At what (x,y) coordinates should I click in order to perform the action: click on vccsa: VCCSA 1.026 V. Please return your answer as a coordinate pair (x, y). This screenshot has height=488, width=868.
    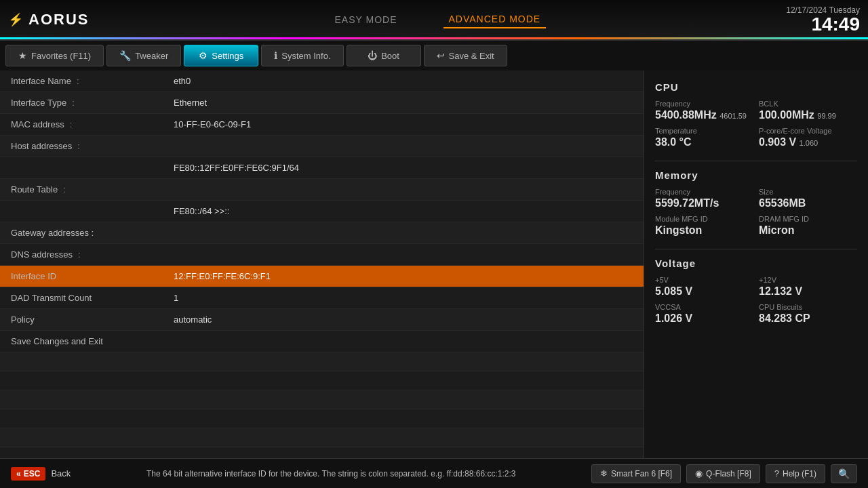
    Looking at the image, I should click on (704, 314).